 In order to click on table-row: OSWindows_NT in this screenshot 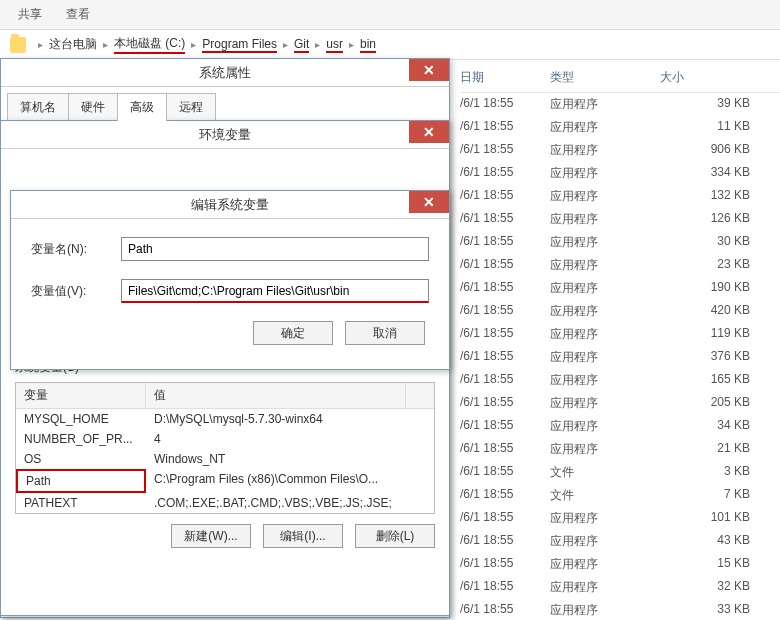, I will do `click(225, 459)`.